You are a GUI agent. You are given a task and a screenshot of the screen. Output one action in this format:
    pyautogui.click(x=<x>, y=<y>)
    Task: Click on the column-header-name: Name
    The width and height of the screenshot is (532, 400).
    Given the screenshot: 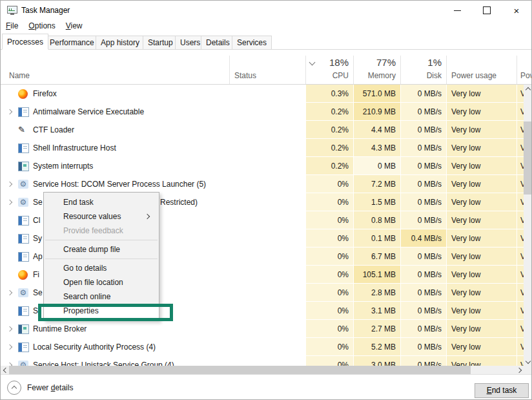 What is the action you would take?
    pyautogui.click(x=115, y=70)
    